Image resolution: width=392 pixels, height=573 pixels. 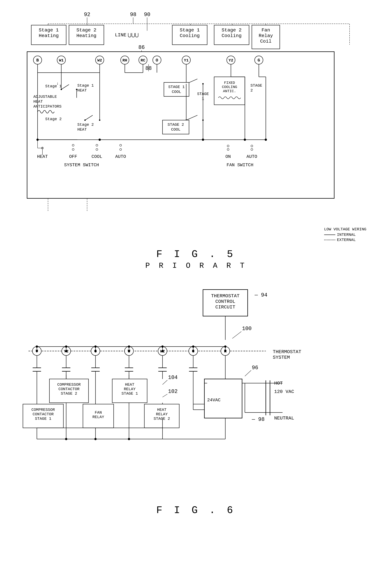 What do you see at coordinates (125, 60) in the screenshot?
I see `svg-text: RH` at bounding box center [125, 60].